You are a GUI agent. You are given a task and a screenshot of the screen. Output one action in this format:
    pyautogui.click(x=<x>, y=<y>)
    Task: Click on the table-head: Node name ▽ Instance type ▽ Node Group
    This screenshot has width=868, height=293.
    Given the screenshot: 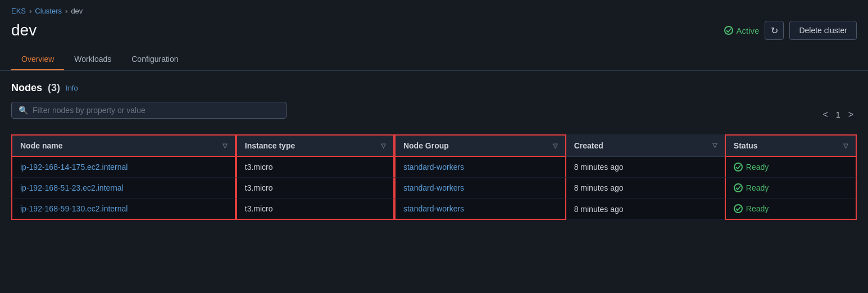 What is the action you would take?
    pyautogui.click(x=434, y=146)
    